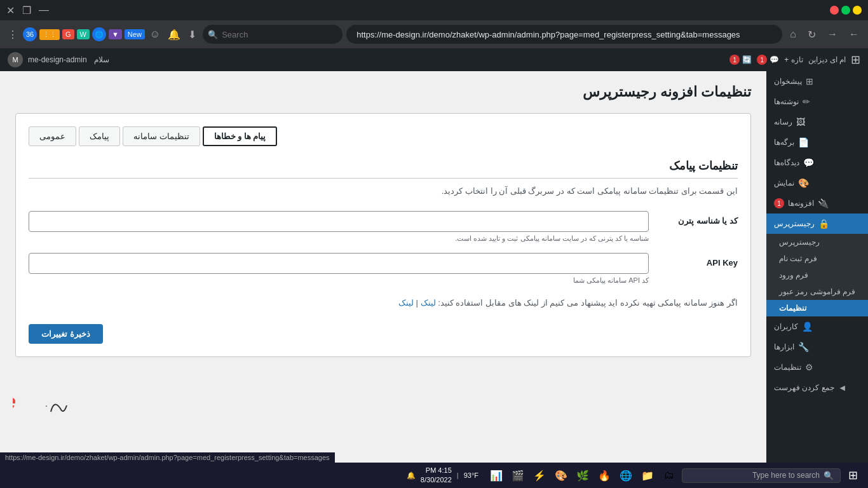  I want to click on sidebar-item-dashboard: ⊞ پیشخوان, so click(817, 81).